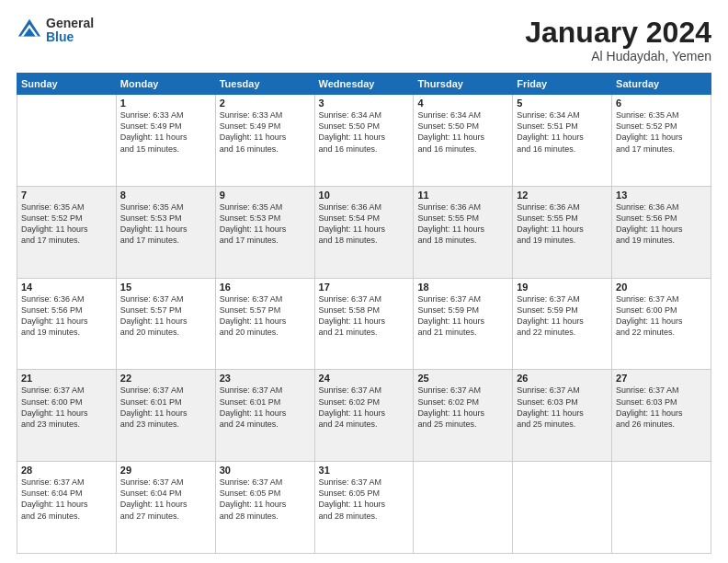 The width and height of the screenshot is (728, 563). I want to click on day-number: 31, so click(364, 470).